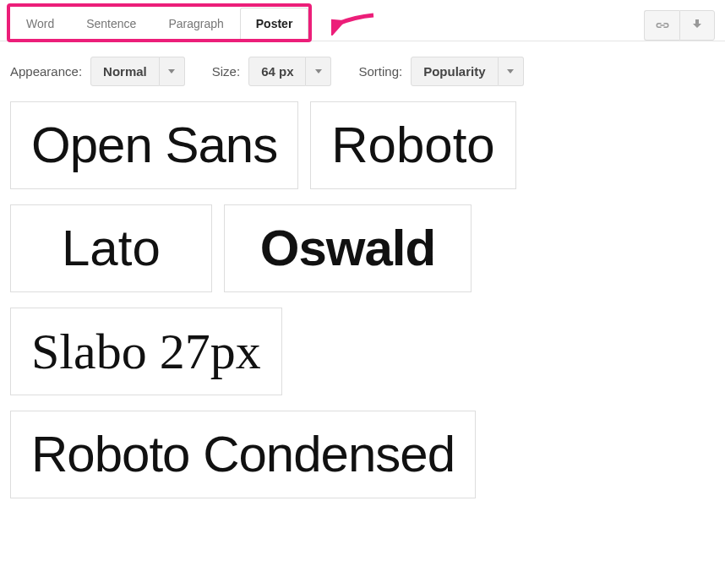  I want to click on sorting-caret, so click(511, 71).